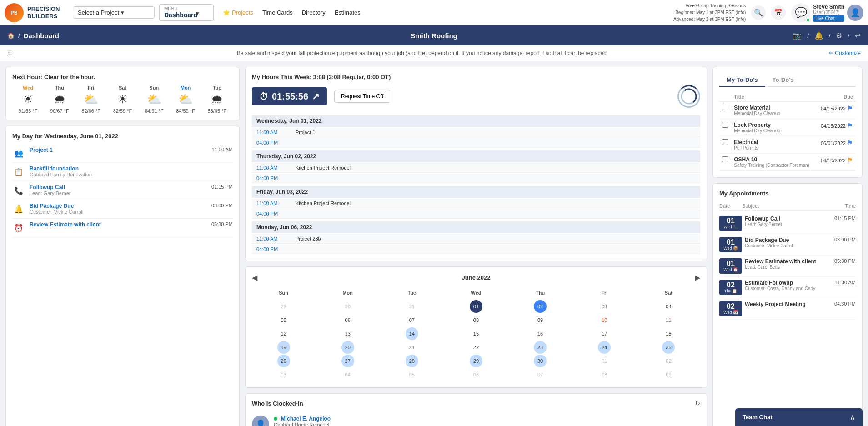 This screenshot has height=426, width=868. Describe the element at coordinates (11, 35) in the screenshot. I see `home-icon: 🏠` at that location.